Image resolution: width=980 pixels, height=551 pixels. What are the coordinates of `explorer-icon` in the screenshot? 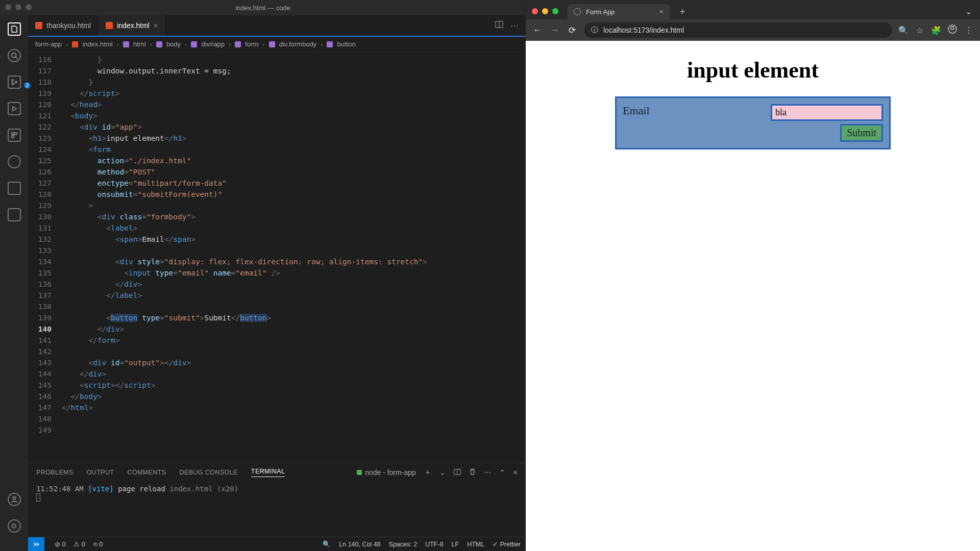 It's located at (14, 29).